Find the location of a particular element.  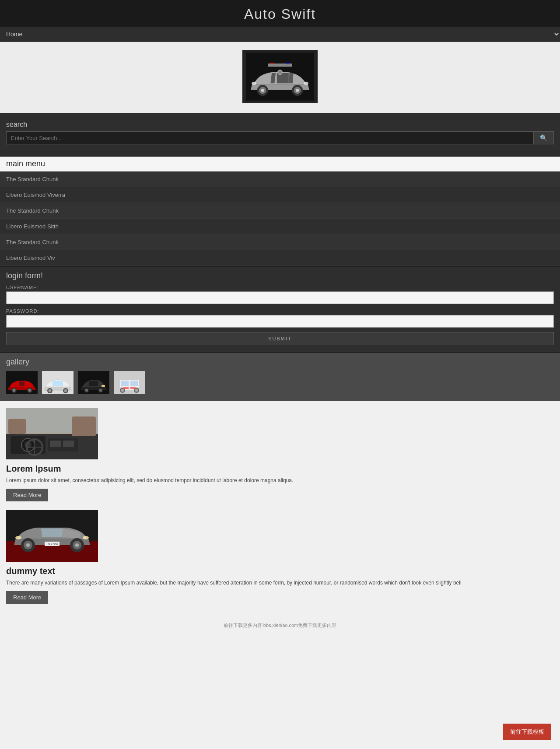

username-label: USERNAME: is located at coordinates (280, 287).